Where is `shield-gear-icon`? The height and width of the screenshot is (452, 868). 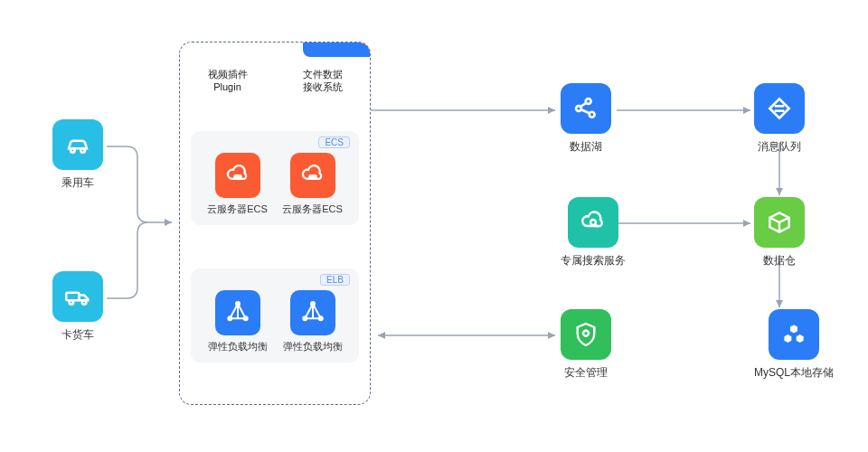
shield-gear-icon is located at coordinates (586, 334).